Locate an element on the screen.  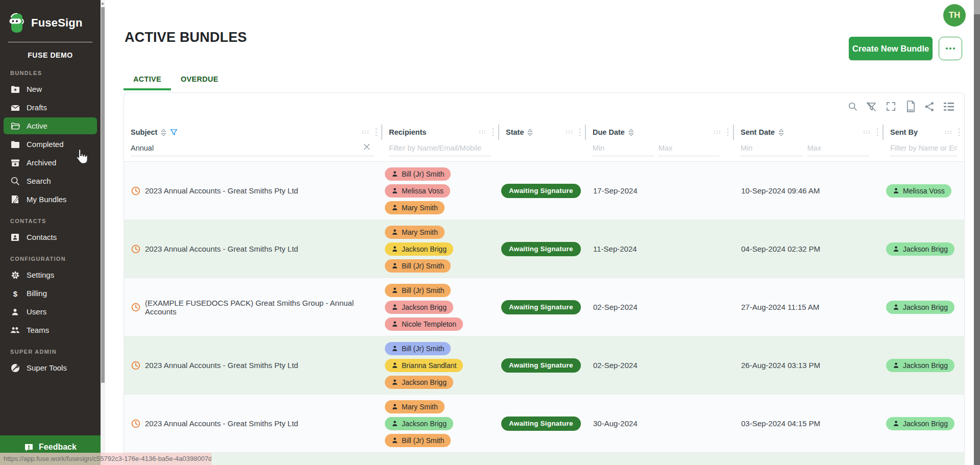
folder-icon is located at coordinates (15, 144).